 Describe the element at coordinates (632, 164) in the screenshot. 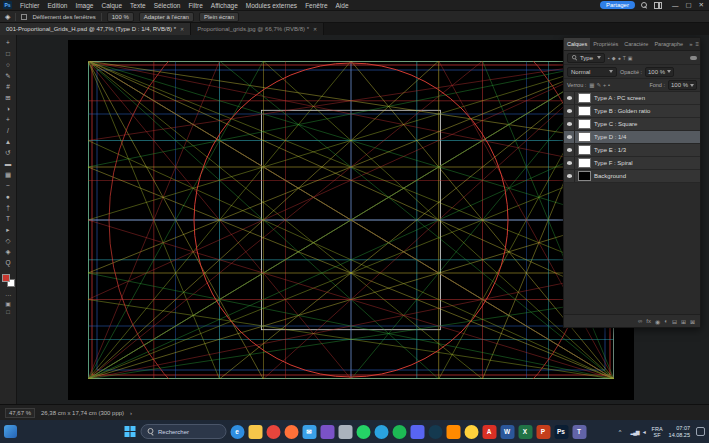

I see `layer-row: Type F : Spiral` at that location.